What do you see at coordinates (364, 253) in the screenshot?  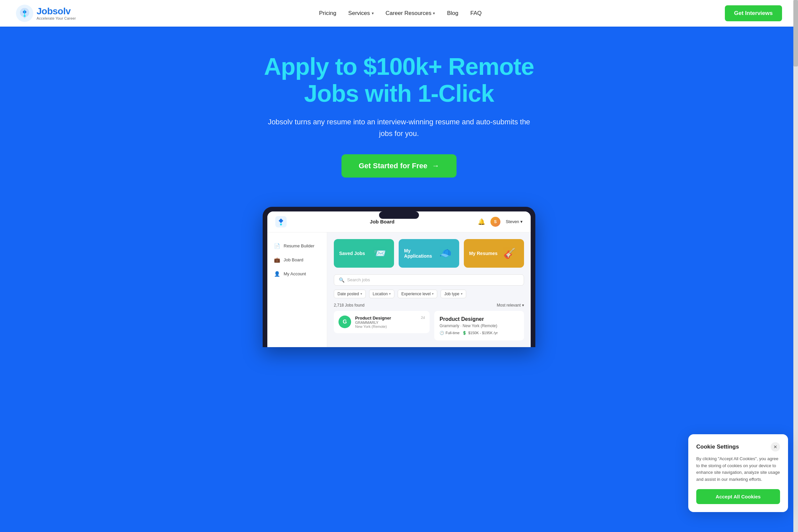 I see `saved-jobs-card: Saved Jobs 📨` at bounding box center [364, 253].